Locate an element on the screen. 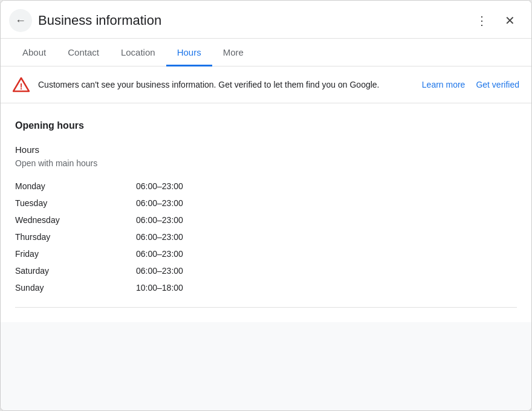 This screenshot has height=411, width=532. bottom-divider is located at coordinates (266, 307).